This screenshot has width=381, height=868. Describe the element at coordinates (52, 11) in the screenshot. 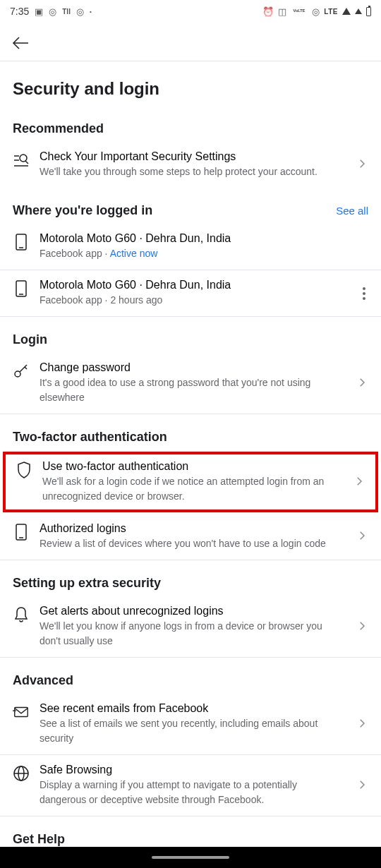

I see `instagram-icon: ◎` at that location.